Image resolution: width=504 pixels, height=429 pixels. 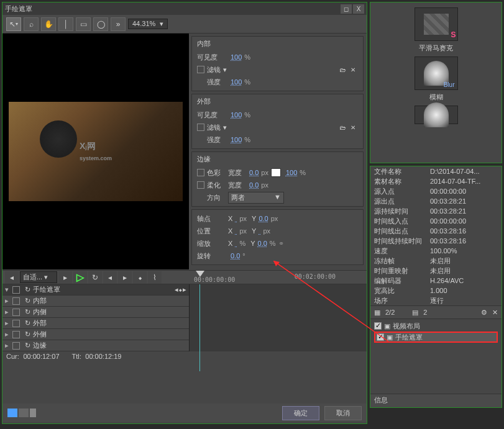 What do you see at coordinates (464, 201) in the screenshot?
I see `info-value: 00:03:28:21` at bounding box center [464, 201].